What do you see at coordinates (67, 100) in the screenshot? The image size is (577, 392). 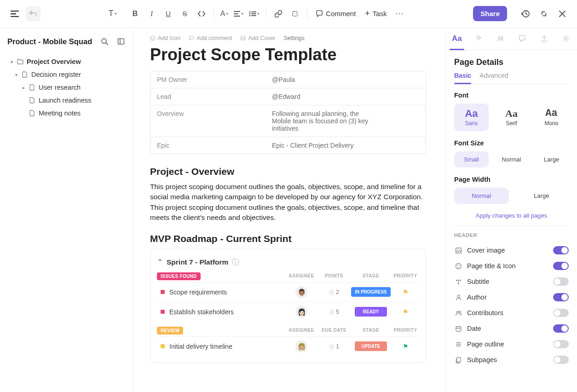 I see `tree-item-launch-readiness: Launch readiness` at bounding box center [67, 100].